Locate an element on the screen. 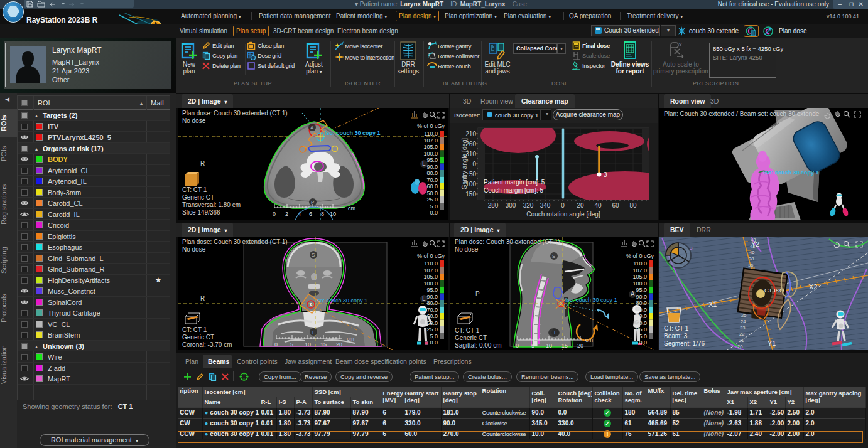  svg-text: R is located at coordinates (202, 163).